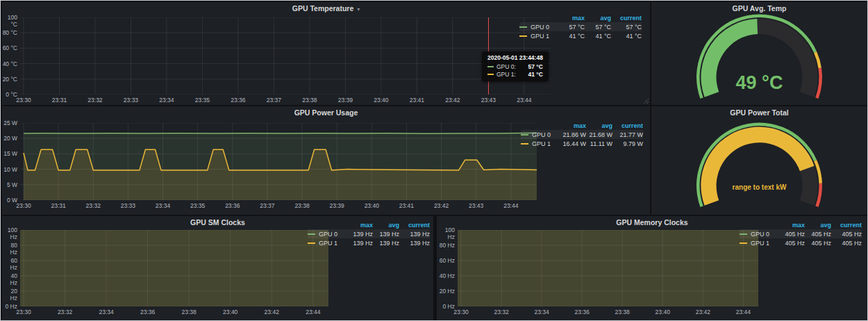 The height and width of the screenshot is (321, 868). I want to click on legend-series-row: GPU 141 °C41 °C41 °C, so click(581, 36).